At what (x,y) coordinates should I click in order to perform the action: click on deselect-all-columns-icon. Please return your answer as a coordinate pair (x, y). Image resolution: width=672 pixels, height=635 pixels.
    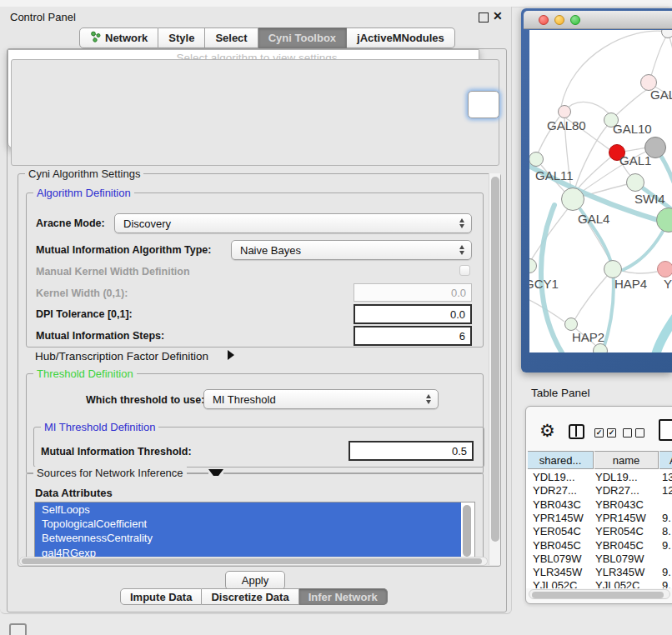
    Looking at the image, I should click on (634, 433).